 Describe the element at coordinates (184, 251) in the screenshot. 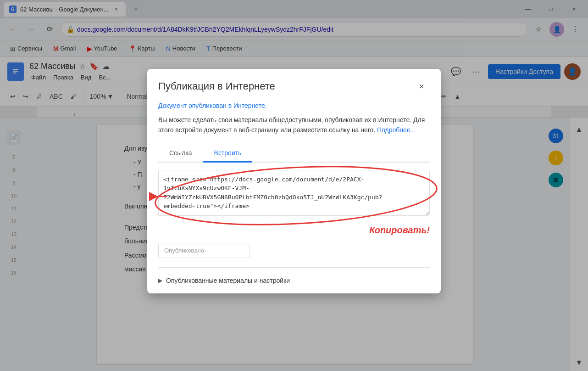

I see `published-dropdown-value: Опубликовано` at that location.